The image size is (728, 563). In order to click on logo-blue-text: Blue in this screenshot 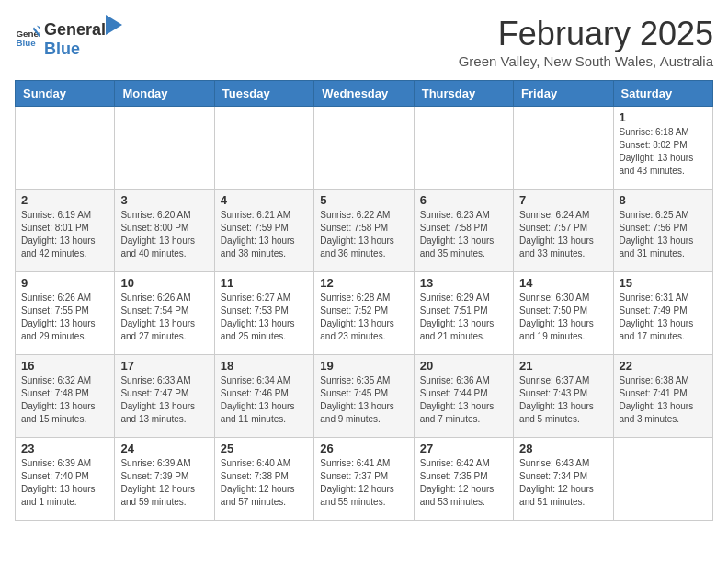, I will do `click(63, 49)`.